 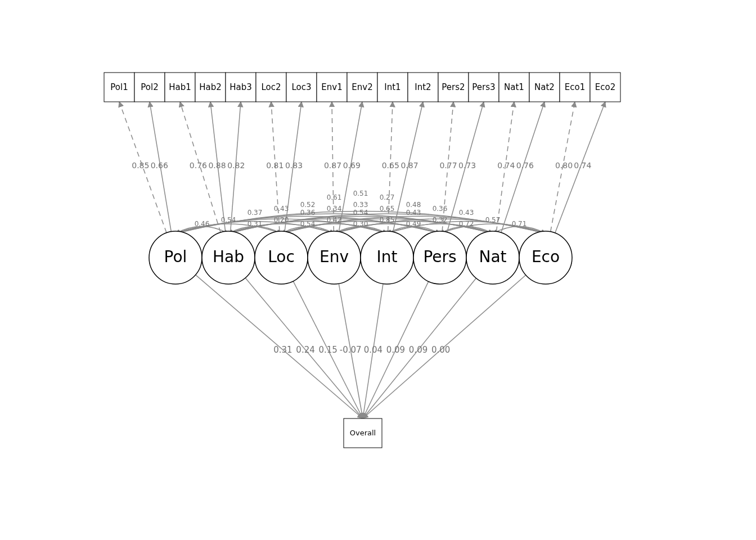 What do you see at coordinates (440, 220) in the screenshot?
I see `correlation-value: 0.32` at bounding box center [440, 220].